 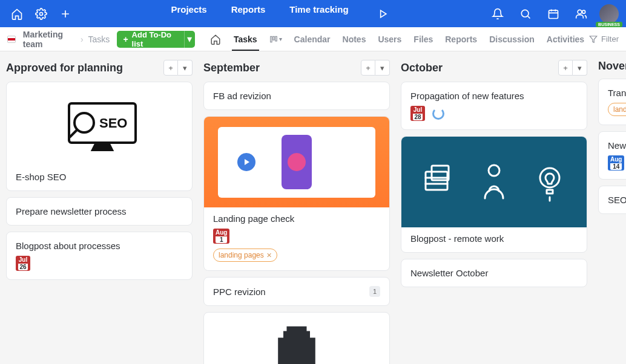 What do you see at coordinates (616, 163) in the screenshot?
I see `due-date-badge: Aug 14` at bounding box center [616, 163].